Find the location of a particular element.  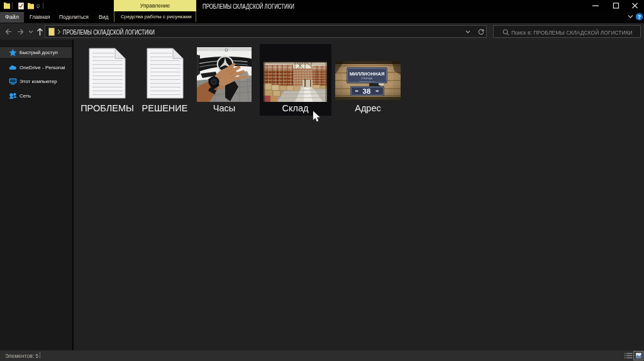

svg-text: УЛИЦА is located at coordinates (367, 79).